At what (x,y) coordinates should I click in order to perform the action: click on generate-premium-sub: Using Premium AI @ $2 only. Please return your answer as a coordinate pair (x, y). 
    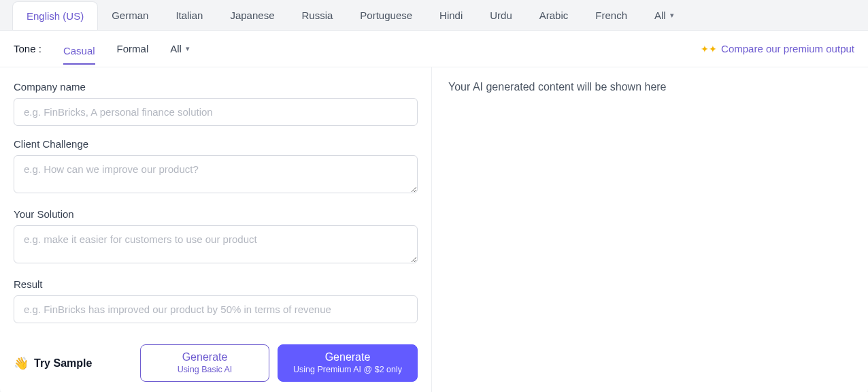
    Looking at the image, I should click on (348, 370).